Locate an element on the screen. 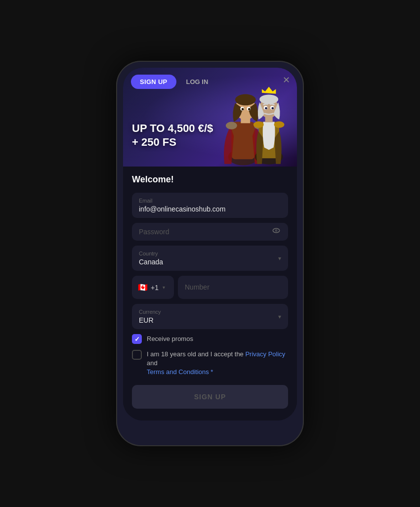  email-field: Email info@onlinecasinoshub.com is located at coordinates (210, 206).